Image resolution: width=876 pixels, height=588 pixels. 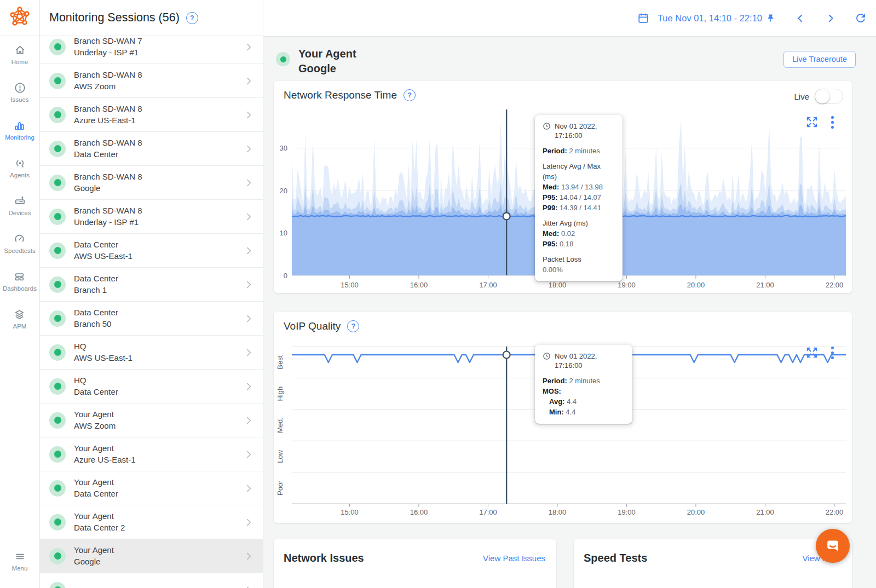 I want to click on refresh-icon, so click(x=861, y=18).